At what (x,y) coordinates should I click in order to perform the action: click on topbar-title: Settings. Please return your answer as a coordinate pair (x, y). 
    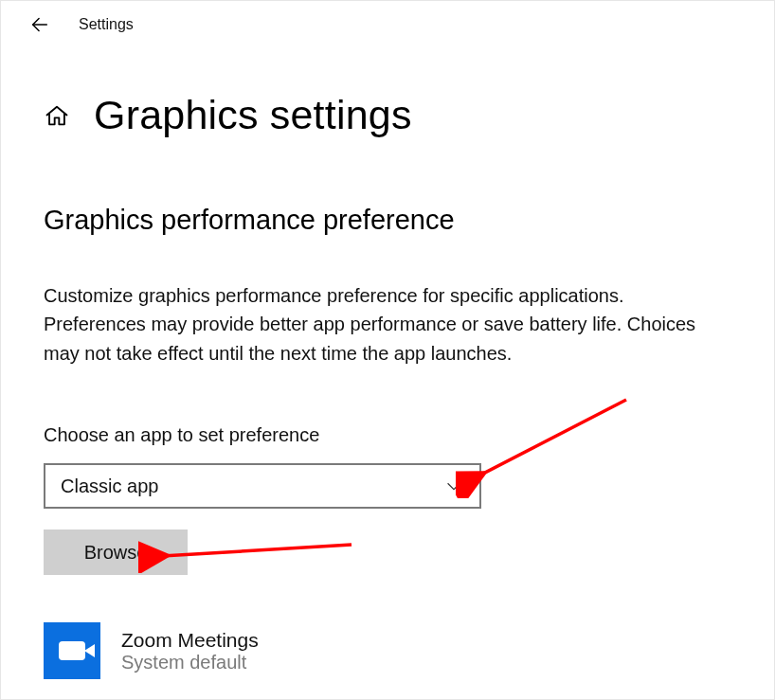
    Looking at the image, I should click on (106, 25).